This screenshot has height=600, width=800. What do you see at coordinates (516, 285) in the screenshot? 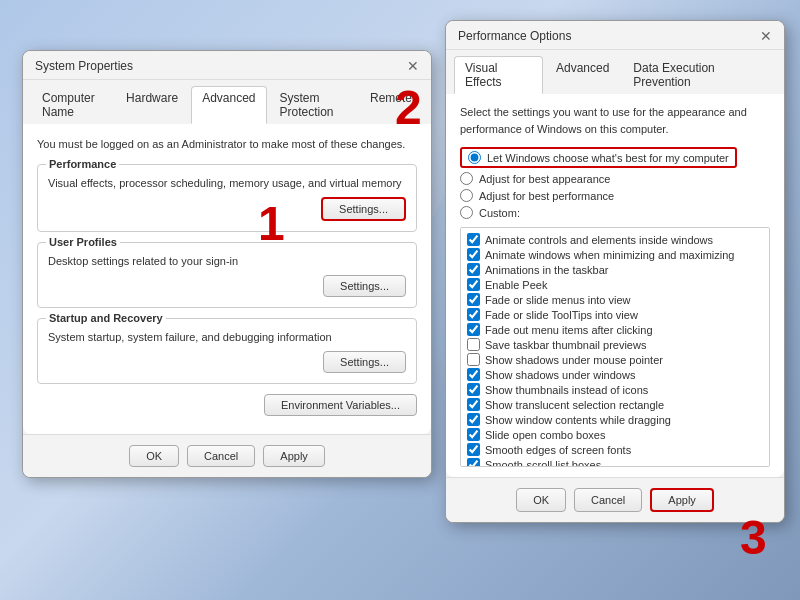
I see `checkbox-label-3: Enable Peek` at bounding box center [516, 285].